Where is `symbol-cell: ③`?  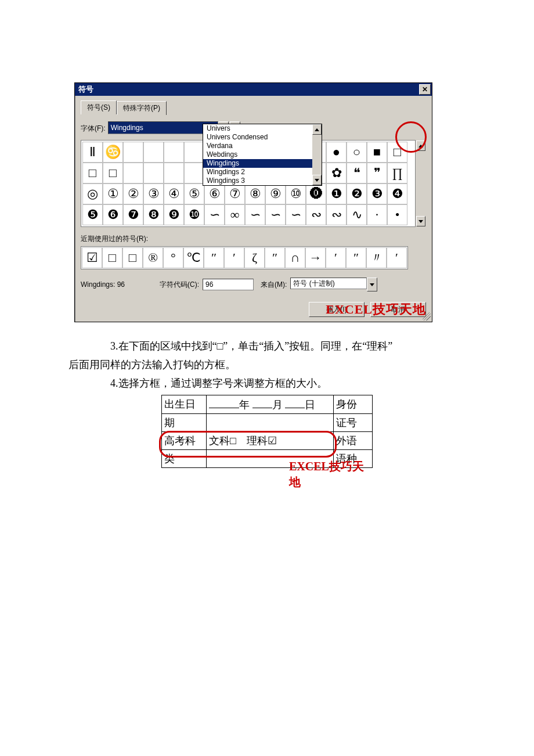 symbol-cell: ③ is located at coordinates (153, 194).